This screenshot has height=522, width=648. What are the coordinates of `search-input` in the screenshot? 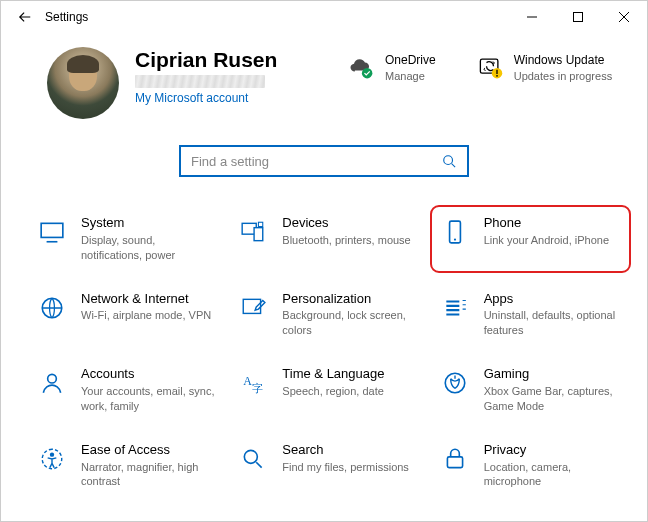 It's located at (316, 162).